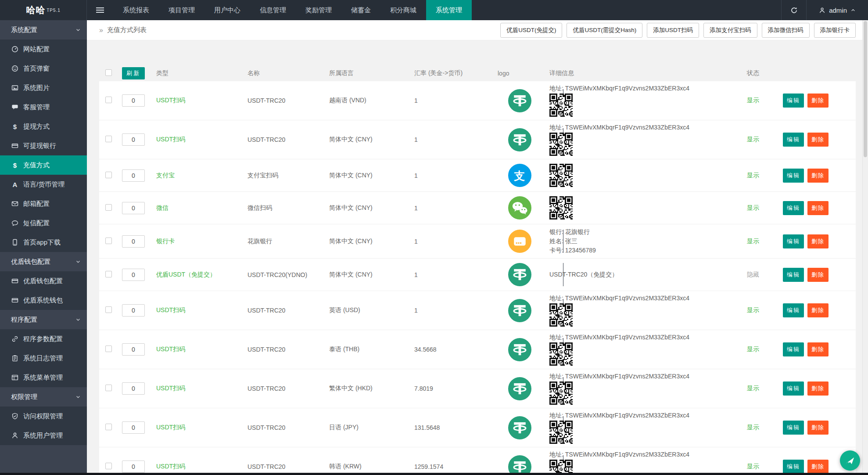 The width and height of the screenshot is (868, 475). What do you see at coordinates (43, 107) in the screenshot?
I see `sidebar-item-customer-service: 客服管理` at bounding box center [43, 107].